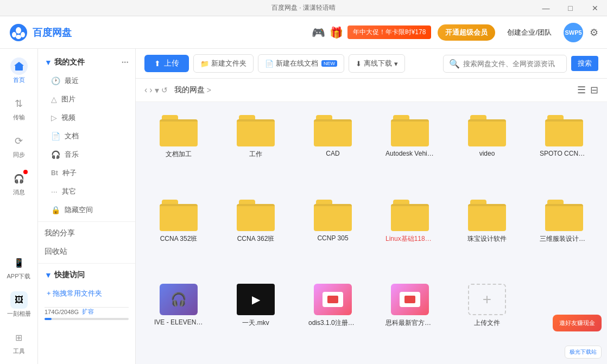 The width and height of the screenshot is (607, 364). What do you see at coordinates (87, 118) in the screenshot?
I see `nav-videos: ▷ 视频` at bounding box center [87, 118].